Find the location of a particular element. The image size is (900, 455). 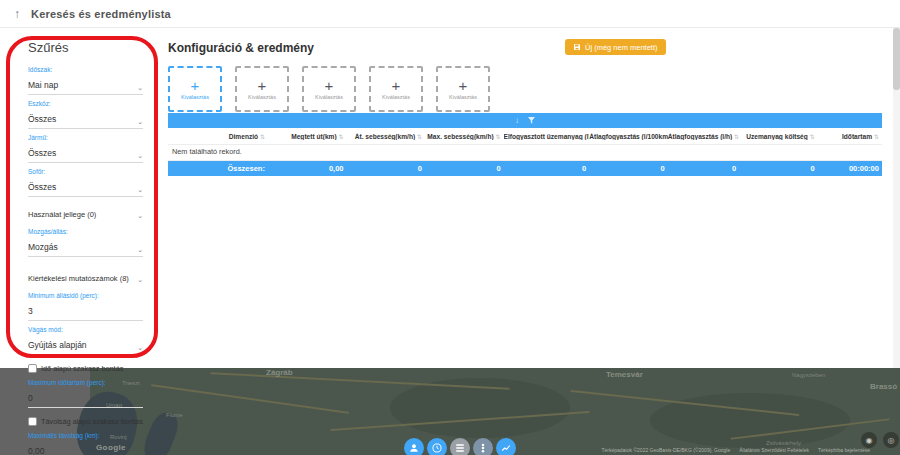

dimension-slot-4: + Kiválasztás is located at coordinates (396, 89).